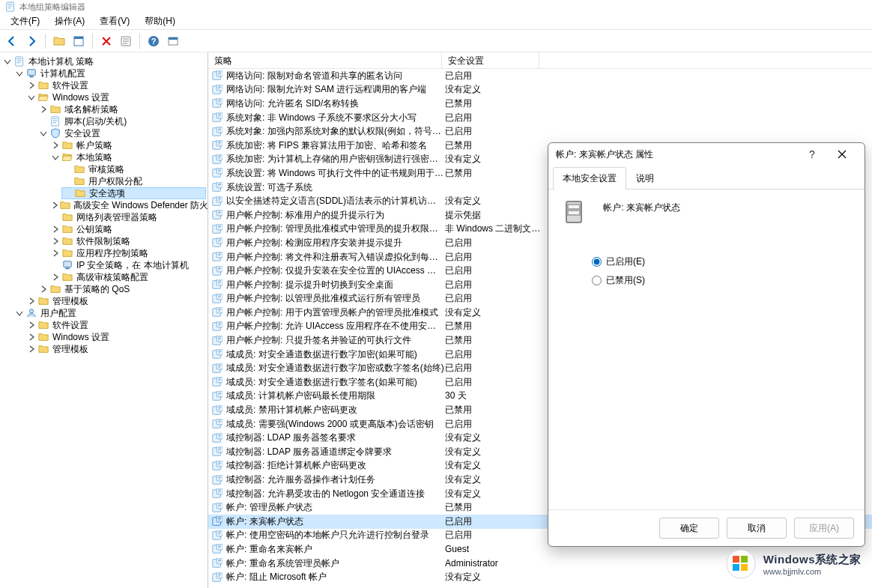 Image resolution: width=872 pixels, height=588 pixels. Describe the element at coordinates (491, 60) in the screenshot. I see `column-setting: 安全设置` at that location.